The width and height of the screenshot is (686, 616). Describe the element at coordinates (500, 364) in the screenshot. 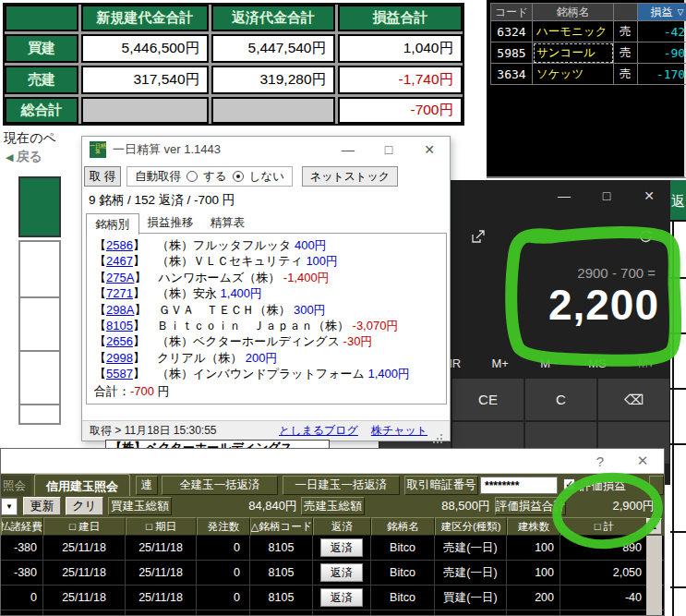

I see `memory-add-button: M+` at that location.